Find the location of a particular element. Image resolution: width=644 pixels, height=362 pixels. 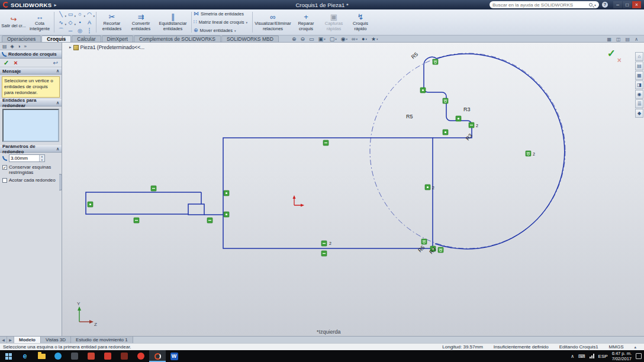

sketch-spline-button: ∿▾ is located at coordinates (61, 22).